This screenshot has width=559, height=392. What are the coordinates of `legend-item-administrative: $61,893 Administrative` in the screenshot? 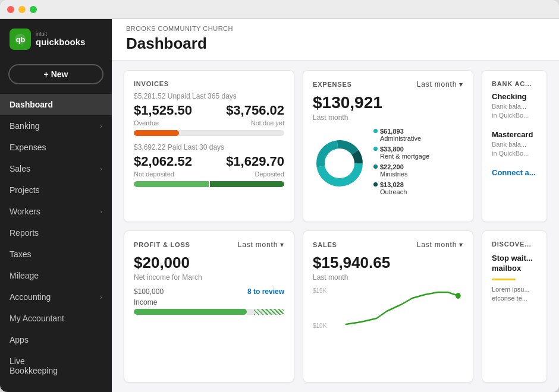 It's located at (419, 135).